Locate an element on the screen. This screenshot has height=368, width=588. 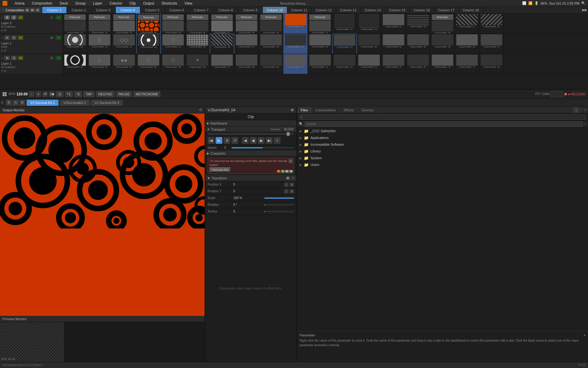
clip-cell-l2-4: VJSurvivalKit_33 is located at coordinates (149, 44).